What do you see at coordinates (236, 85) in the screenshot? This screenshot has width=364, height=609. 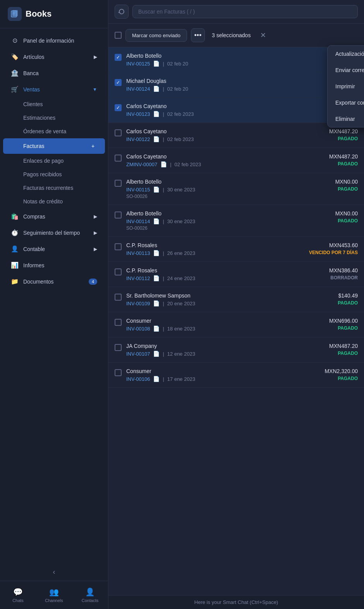 I see `invoice-row: ✓ Michael Douglas INV-00124 📄 | 02 feb 2…` at bounding box center [236, 85].